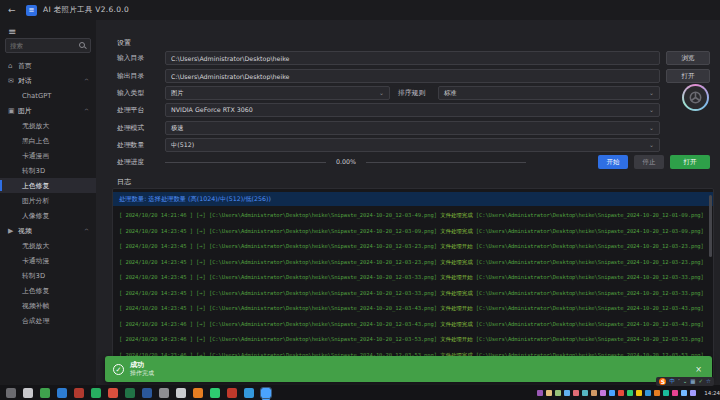 This screenshot has width=720, height=400. I want to click on sidebar-item-label: 视频补帧, so click(36, 306).